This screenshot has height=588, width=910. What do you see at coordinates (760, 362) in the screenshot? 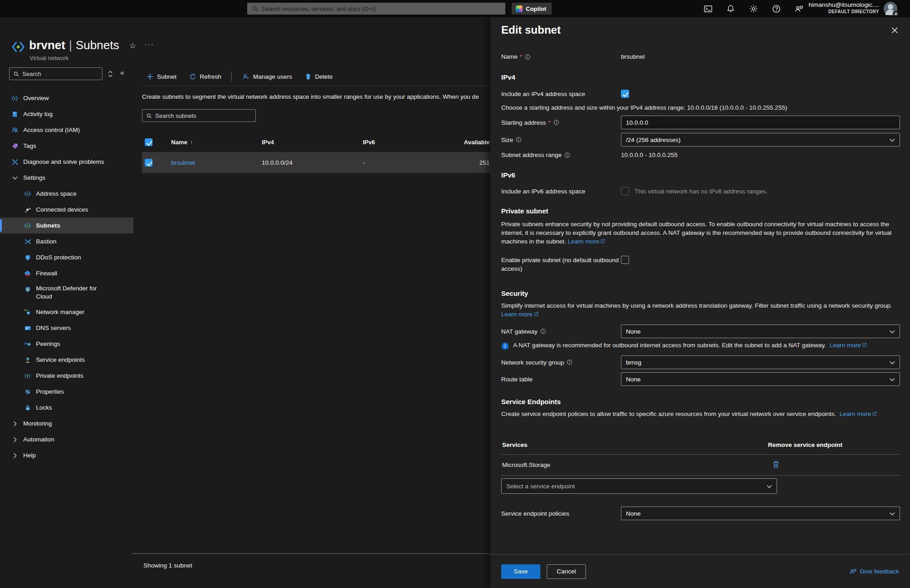
I see `nsg-select: brnsg` at bounding box center [760, 362].